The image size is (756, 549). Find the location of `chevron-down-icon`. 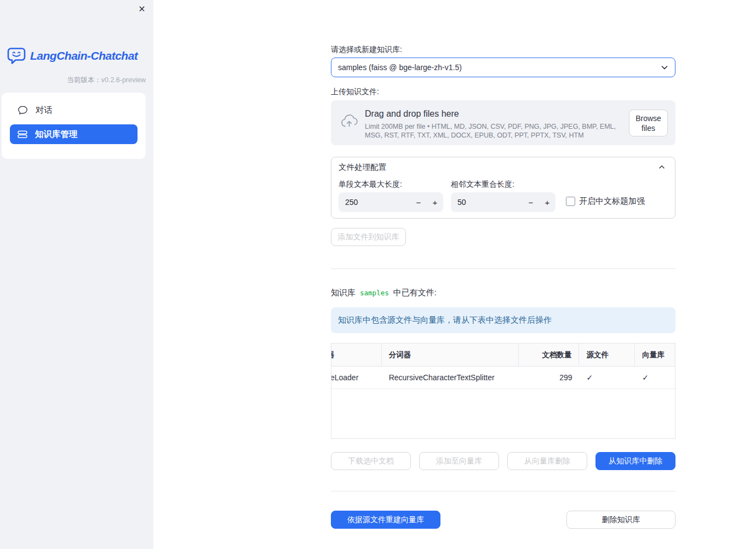

chevron-down-icon is located at coordinates (665, 67).